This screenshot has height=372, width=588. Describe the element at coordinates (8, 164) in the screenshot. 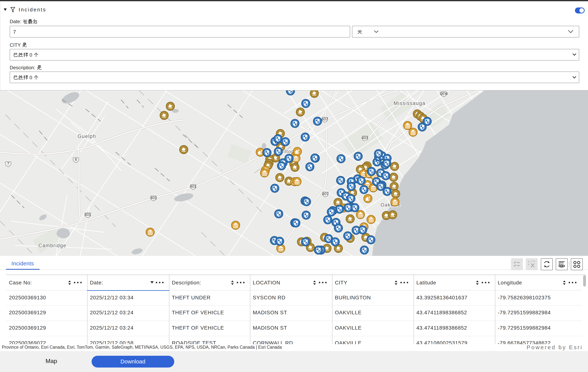

I see `svg-text: 7` at that location.